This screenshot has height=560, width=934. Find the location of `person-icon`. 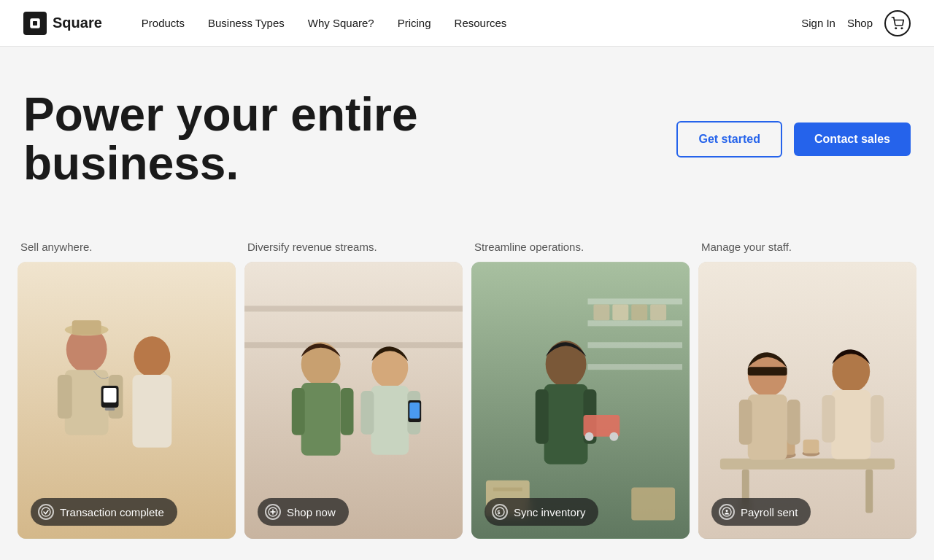

person-icon is located at coordinates (727, 512).